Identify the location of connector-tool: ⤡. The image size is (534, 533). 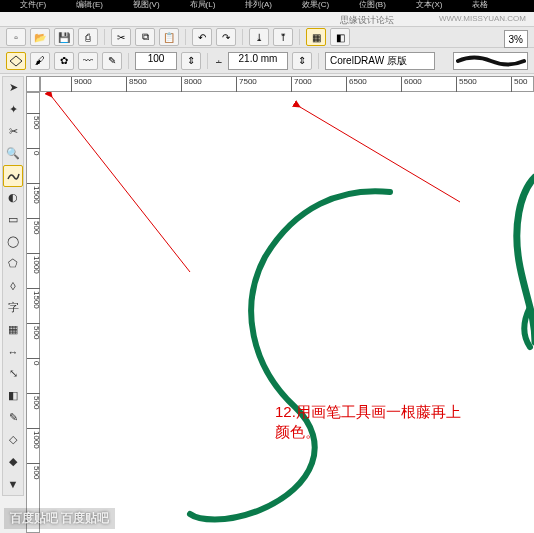
(13, 374).